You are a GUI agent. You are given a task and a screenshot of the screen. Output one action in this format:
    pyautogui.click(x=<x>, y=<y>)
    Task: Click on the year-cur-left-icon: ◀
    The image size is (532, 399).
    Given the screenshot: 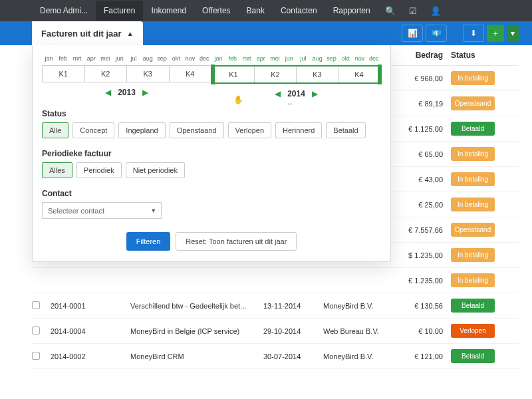 What is the action you would take?
    pyautogui.click(x=278, y=94)
    